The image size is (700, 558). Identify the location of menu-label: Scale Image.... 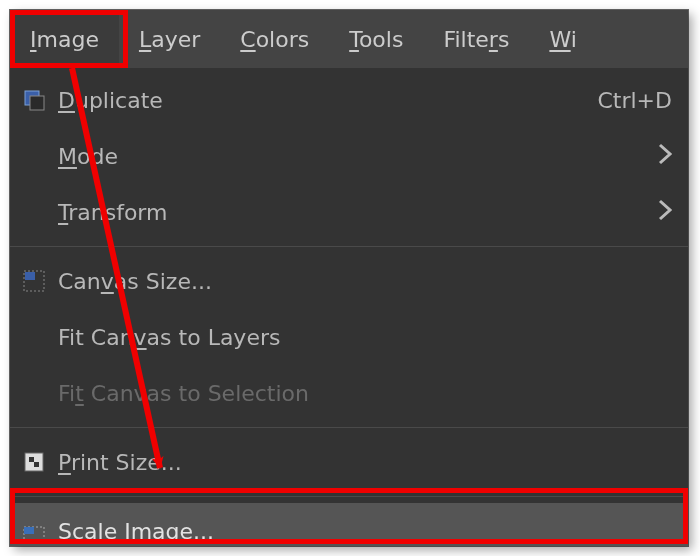
(363, 532).